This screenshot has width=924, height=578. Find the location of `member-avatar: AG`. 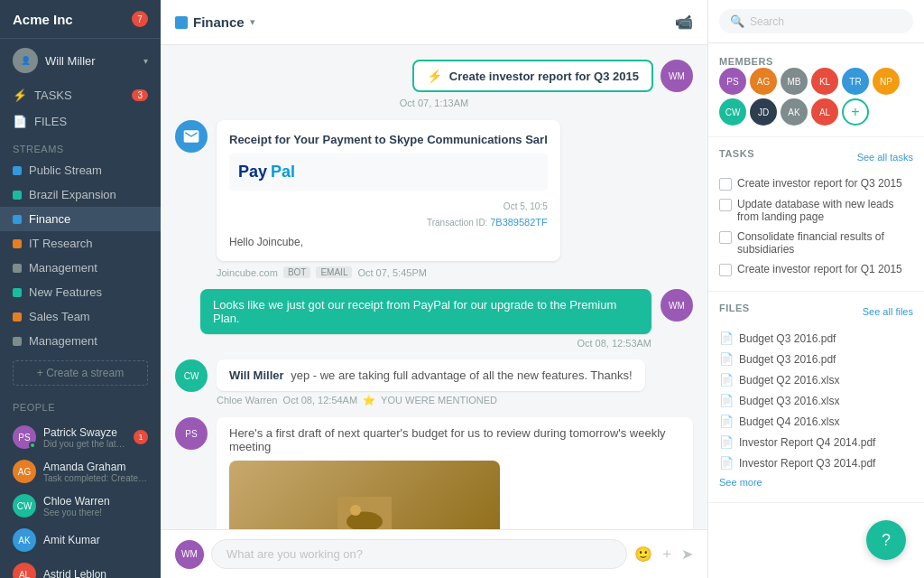

member-avatar: AG is located at coordinates (763, 81).